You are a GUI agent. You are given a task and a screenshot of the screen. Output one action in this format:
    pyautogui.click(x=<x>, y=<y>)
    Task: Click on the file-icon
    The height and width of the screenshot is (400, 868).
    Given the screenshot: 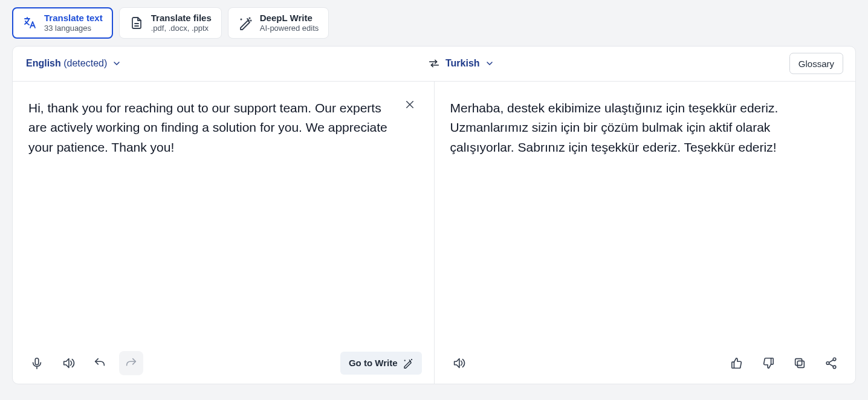 What is the action you would take?
    pyautogui.click(x=137, y=23)
    